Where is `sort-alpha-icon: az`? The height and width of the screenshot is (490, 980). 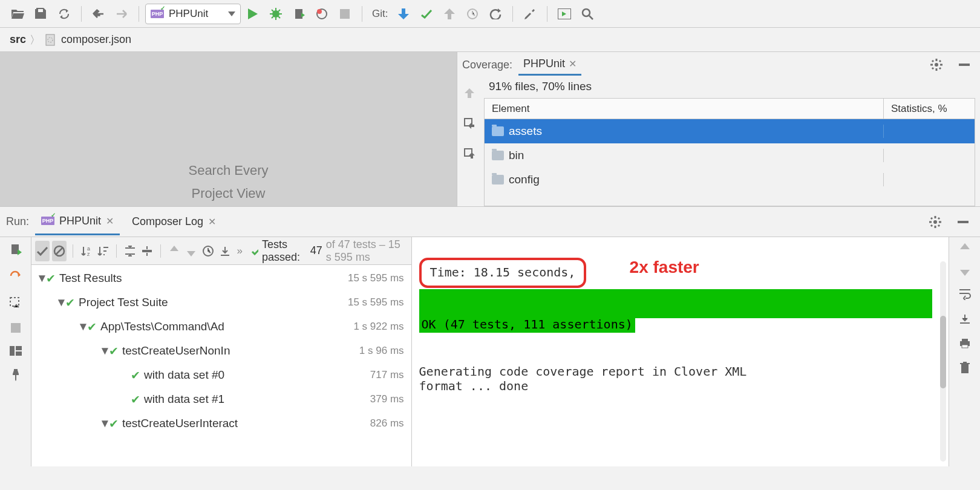 sort-alpha-icon: az is located at coordinates (87, 251).